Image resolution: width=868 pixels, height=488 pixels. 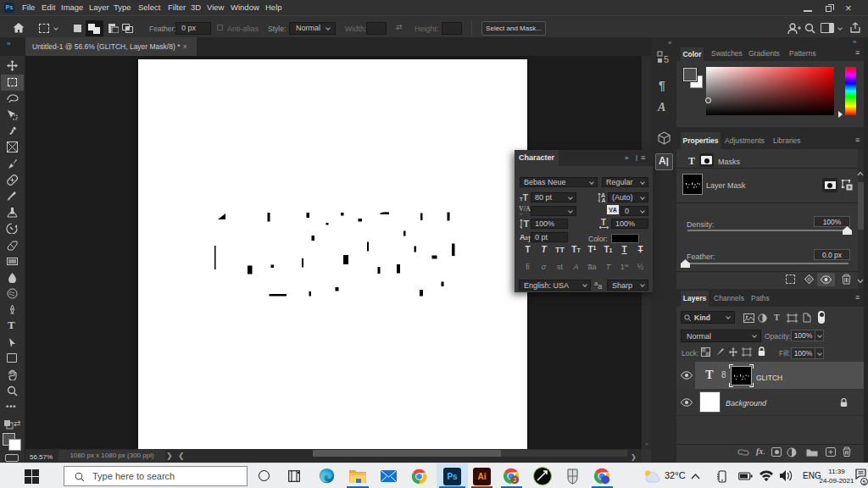 I want to click on svg-text: J, so click(x=515, y=480).